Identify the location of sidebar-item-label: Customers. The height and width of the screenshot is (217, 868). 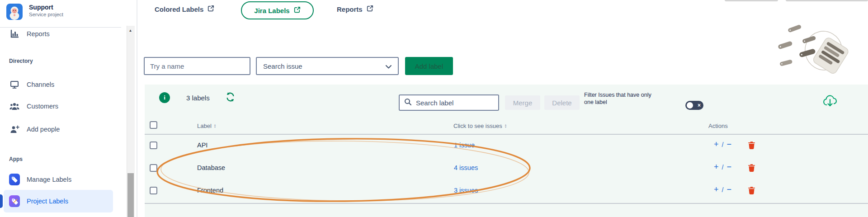
(42, 106).